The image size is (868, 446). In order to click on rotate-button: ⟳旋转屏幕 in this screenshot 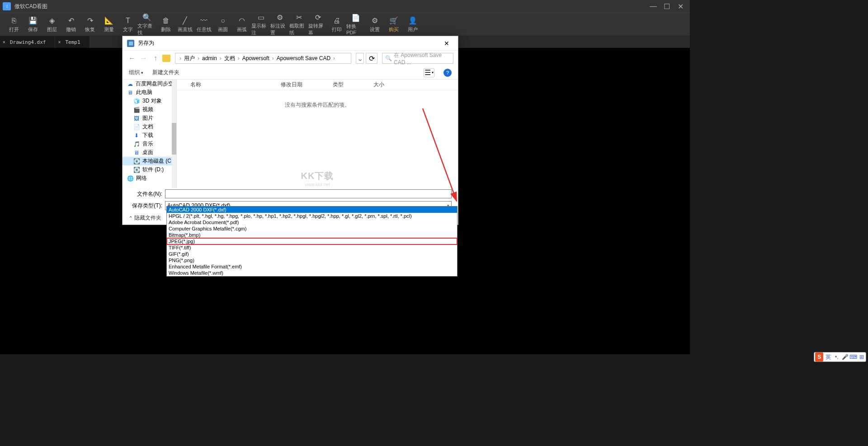, I will do `click(318, 24)`.